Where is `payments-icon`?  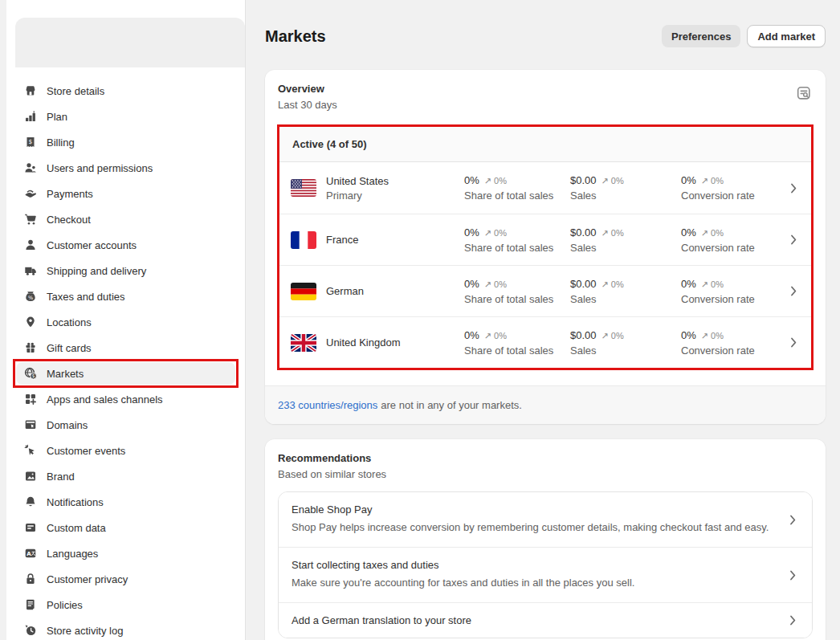
payments-icon is located at coordinates (31, 194).